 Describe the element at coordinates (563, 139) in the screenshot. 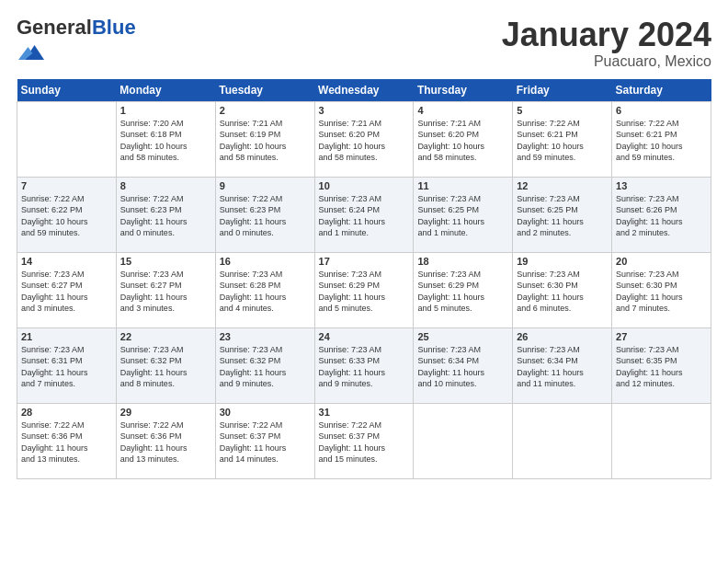

I see `calendar-cell: 5Sunrise: 7:22 AM Sunset: 6:21 PM Daylig…` at that location.